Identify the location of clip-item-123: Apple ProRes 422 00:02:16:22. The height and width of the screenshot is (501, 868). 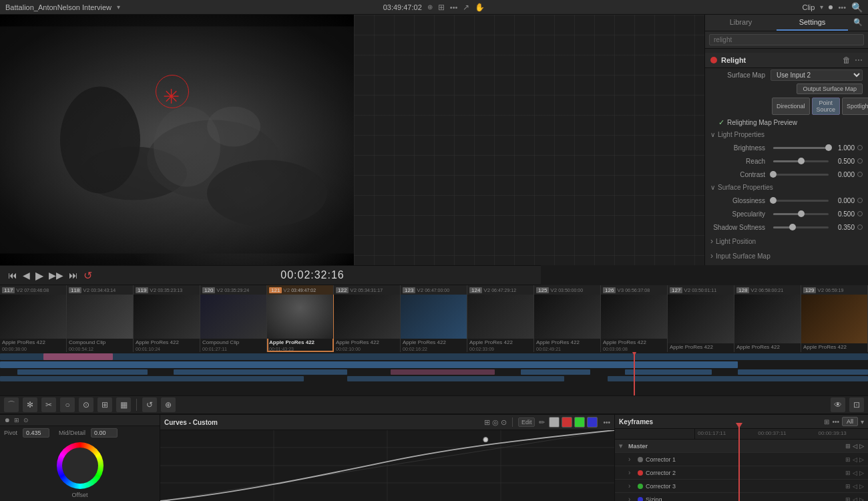
(434, 323).